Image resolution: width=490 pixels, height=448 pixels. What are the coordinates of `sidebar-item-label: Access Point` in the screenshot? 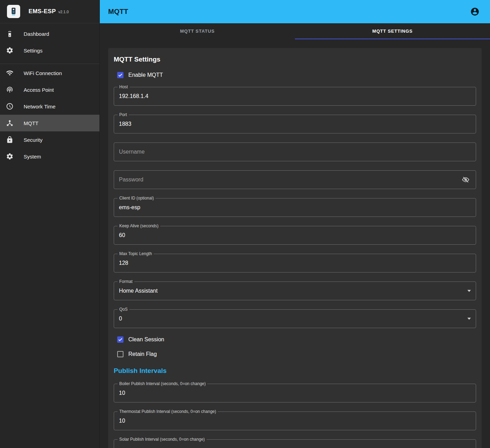 It's located at (39, 90).